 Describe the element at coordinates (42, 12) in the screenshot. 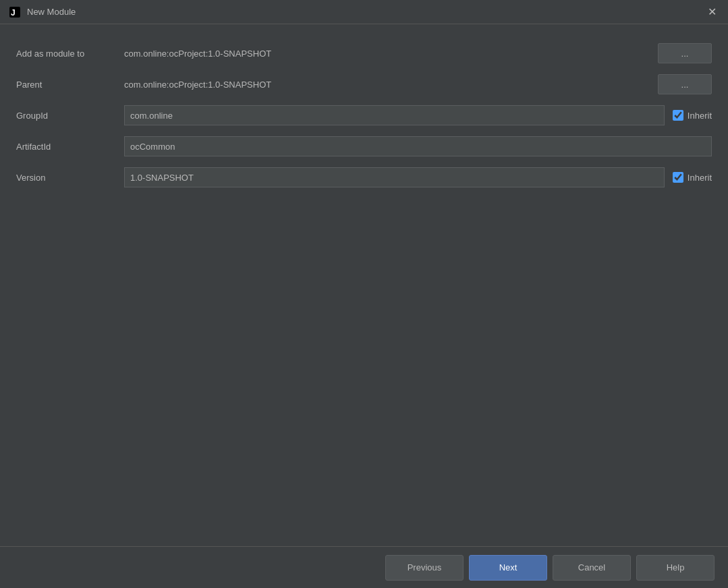

I see `title-bar-left: J New Module` at that location.